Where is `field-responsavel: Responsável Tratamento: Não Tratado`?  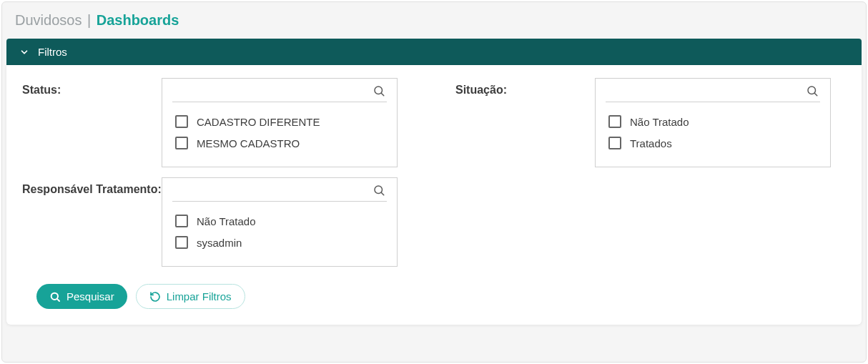
field-responsavel: Responsável Tratamento: Não Tratado is located at coordinates (222, 222).